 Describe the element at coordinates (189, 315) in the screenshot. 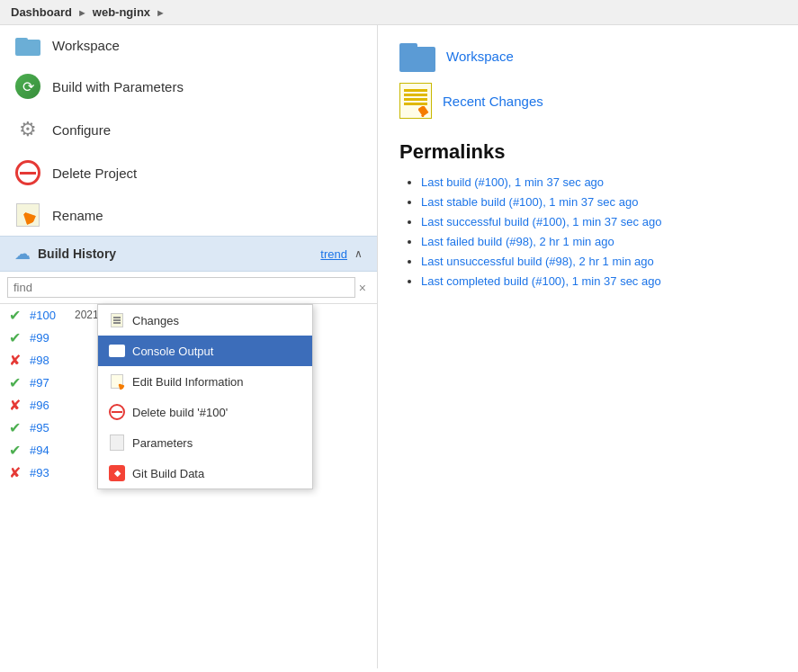

I see `build-row-100: ✔ #100 2021-11-12 下午12:32 Changes` at that location.